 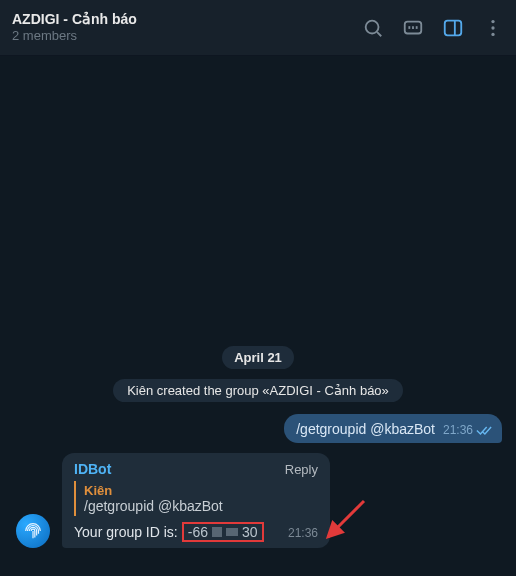 What do you see at coordinates (187, 19) in the screenshot?
I see `chat-title: AZDIGI - Cảnh báo` at bounding box center [187, 19].